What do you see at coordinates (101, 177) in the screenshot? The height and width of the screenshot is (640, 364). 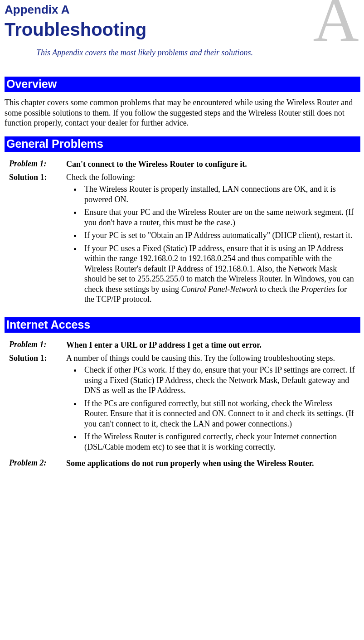 I see `solution-intro: Check the following:` at bounding box center [101, 177].